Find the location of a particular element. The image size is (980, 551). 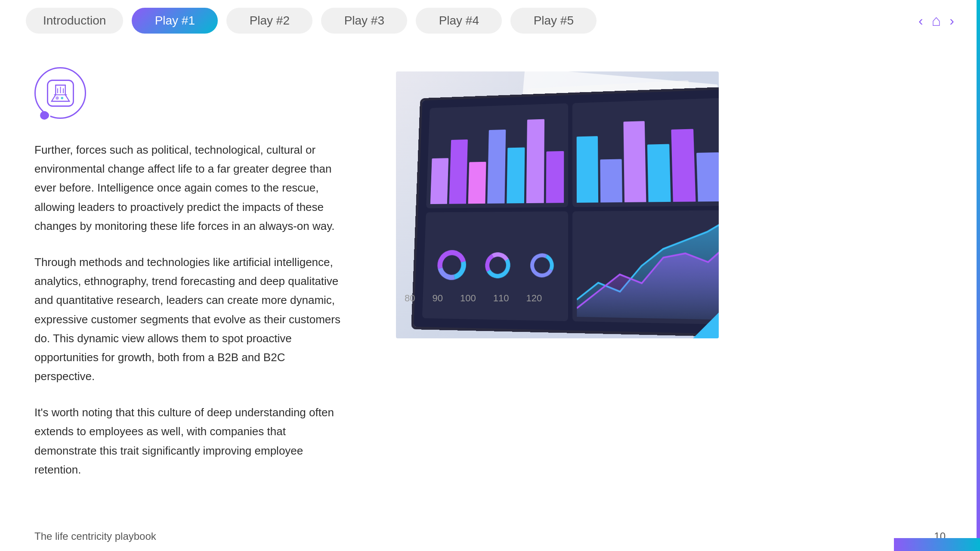

tab-play5: Play #5 is located at coordinates (553, 21).